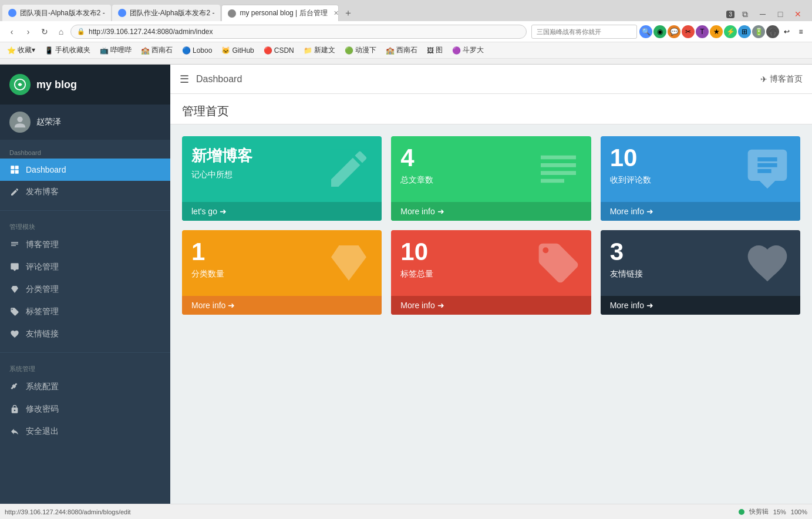  I want to click on bookmark-bilibili: 📺 哔哩哔, so click(116, 50).